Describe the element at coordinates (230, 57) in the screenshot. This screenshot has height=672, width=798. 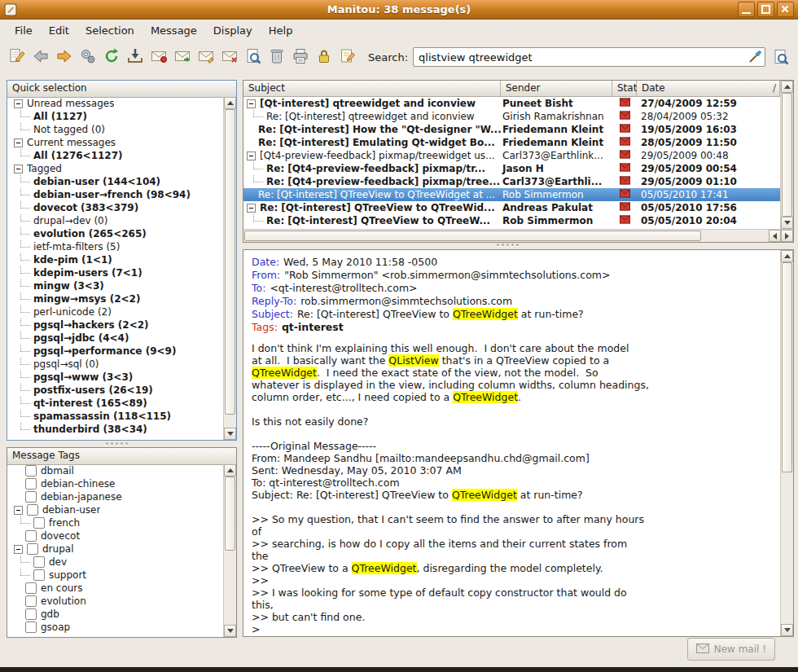
I see `delete-mail-button` at that location.